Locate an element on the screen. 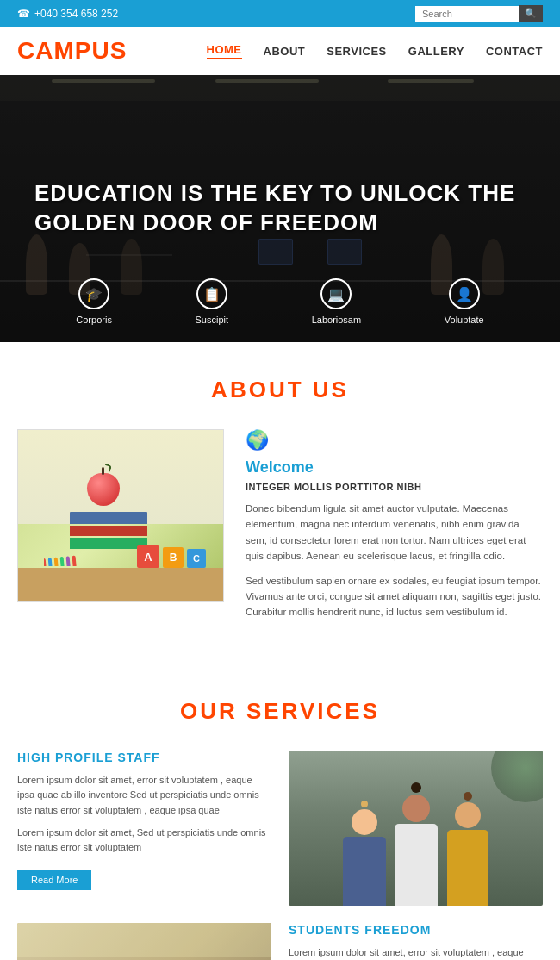 Image resolution: width=560 pixels, height=960 pixels. clipboard-icon: 📋 is located at coordinates (212, 294).